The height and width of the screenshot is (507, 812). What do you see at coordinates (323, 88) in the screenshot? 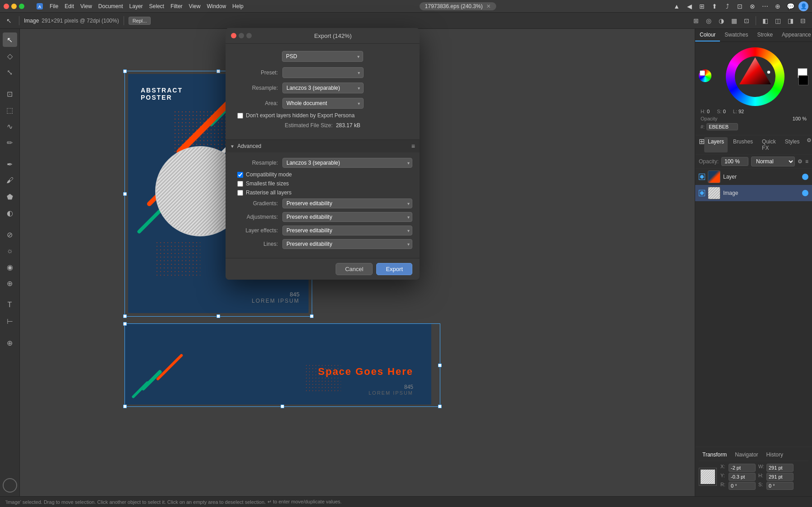
I see `resample-select: Lanczos 3 (separable) Bilinear Bicubic` at bounding box center [323, 88].